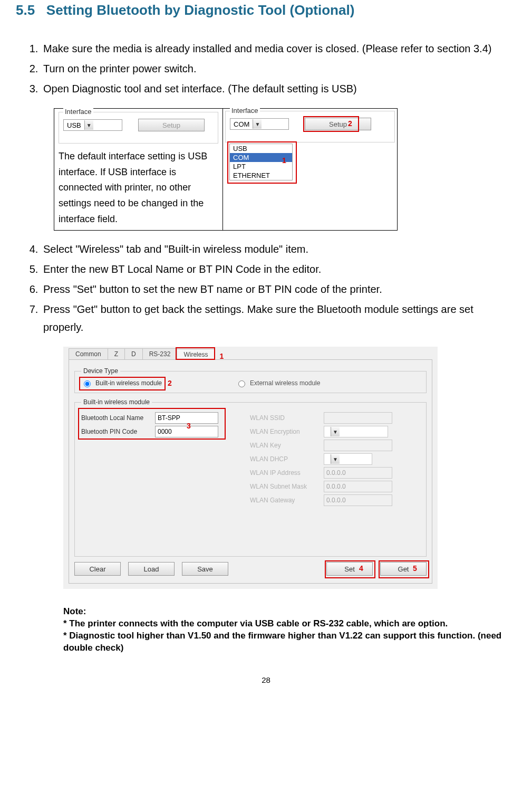  I want to click on step-7: Press "Get" button to get back the setti…, so click(278, 318).